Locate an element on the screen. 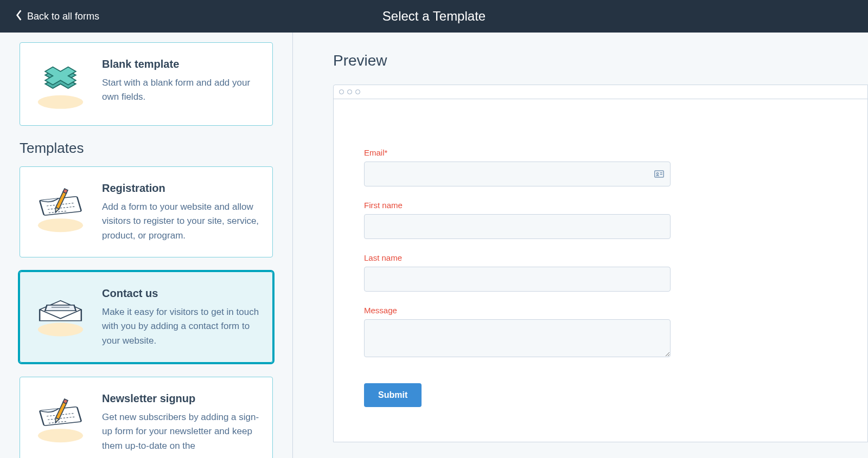 This screenshot has width=868, height=458. card-desc: Get new subscribers by adding a sign-up … is located at coordinates (181, 431).